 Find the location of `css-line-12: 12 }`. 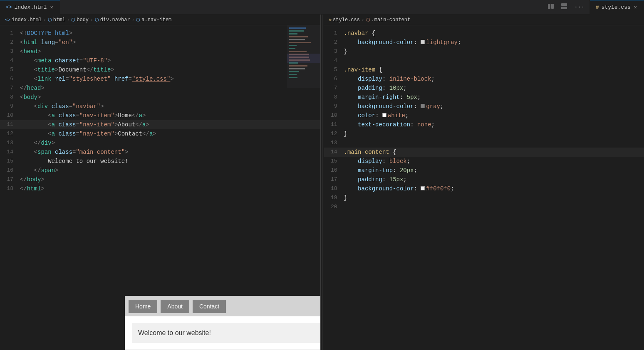

css-line-12: 12 } is located at coordinates (484, 134).